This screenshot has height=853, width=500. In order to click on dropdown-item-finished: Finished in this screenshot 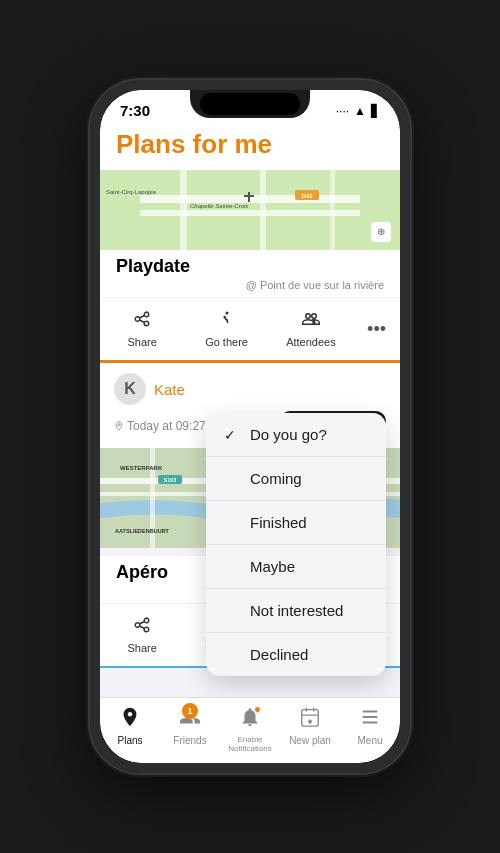, I will do `click(296, 523)`.